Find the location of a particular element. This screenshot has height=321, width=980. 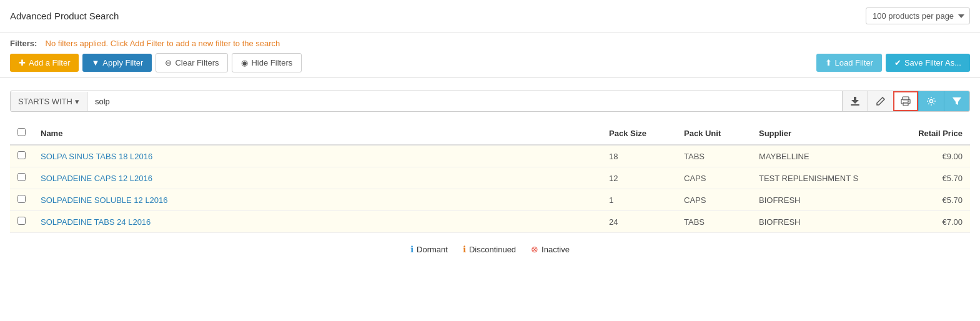

top-bar: Advanced Product Search 10 products per … is located at coordinates (490, 16).